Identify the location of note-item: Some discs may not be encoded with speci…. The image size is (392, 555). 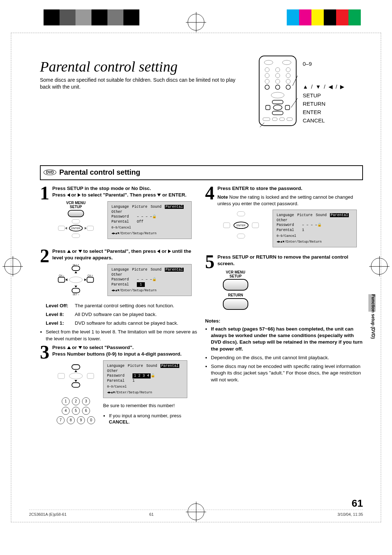
(287, 373).